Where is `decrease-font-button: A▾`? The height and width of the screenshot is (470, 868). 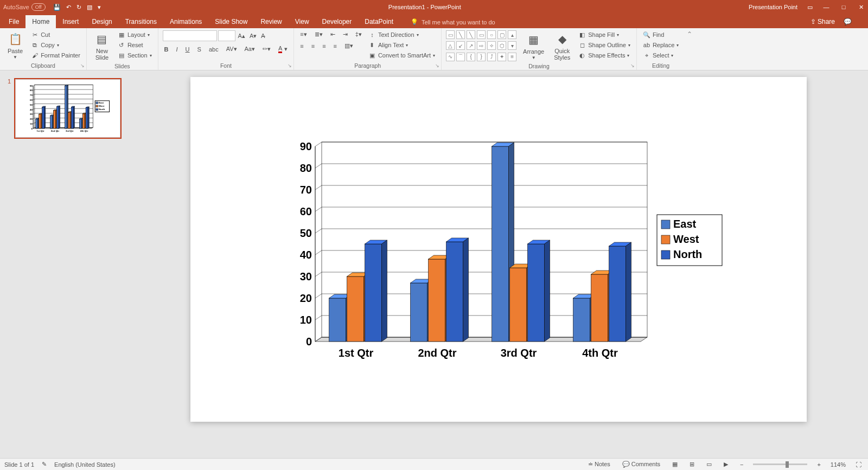
decrease-font-button: A▾ is located at coordinates (253, 36).